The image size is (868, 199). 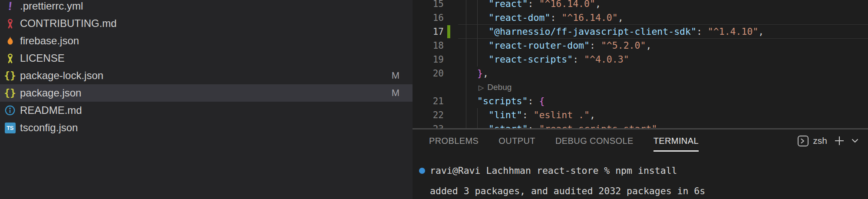 What do you see at coordinates (640, 18) in the screenshot?
I see `code-line-16: 16"react-dom": "^16.14.0",` at bounding box center [640, 18].